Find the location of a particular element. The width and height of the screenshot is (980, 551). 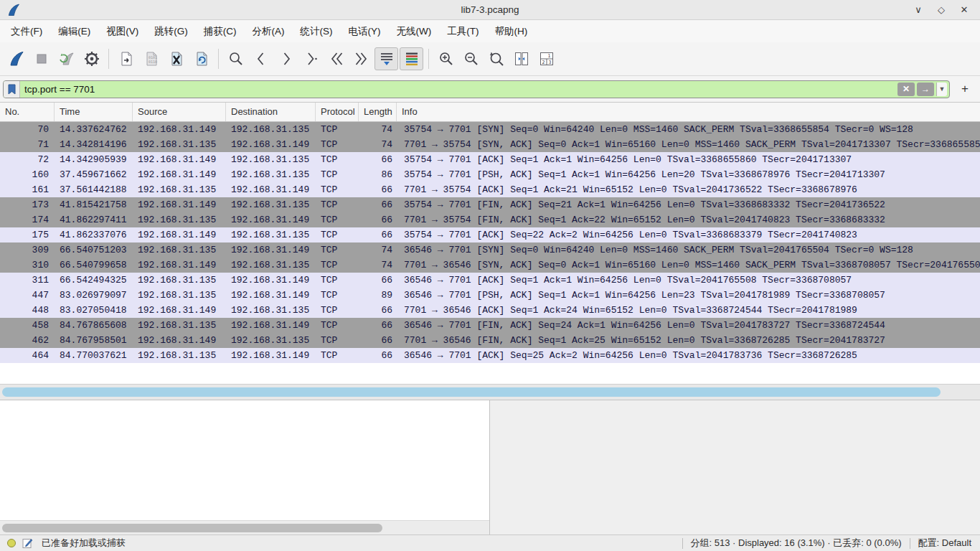

zoom-reset-button is located at coordinates (496, 59).